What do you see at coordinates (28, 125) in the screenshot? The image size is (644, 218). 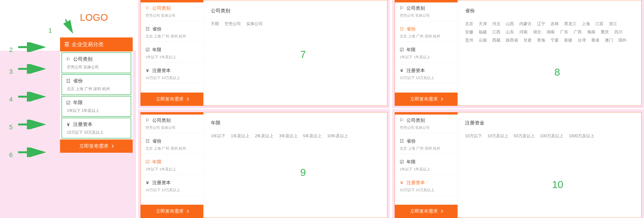 I see `annotation-5: 5` at bounding box center [28, 125].